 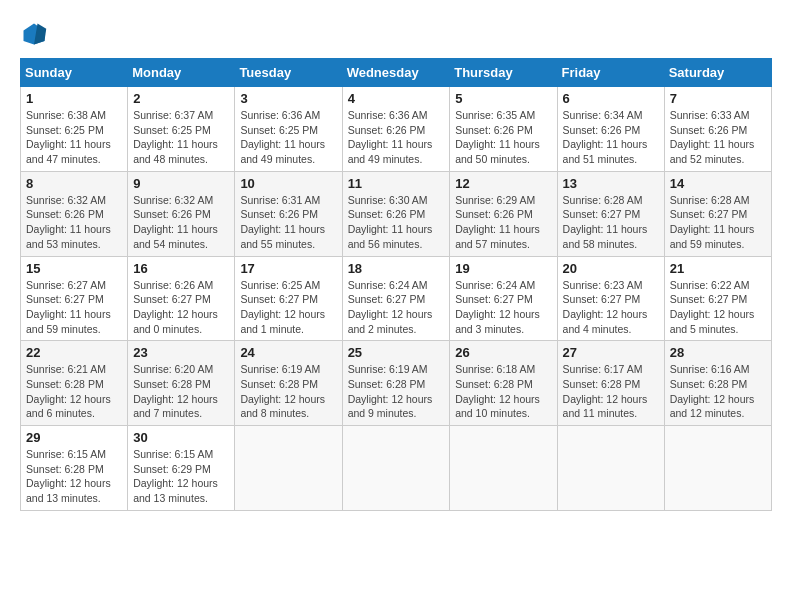 I want to click on day-number: 24, so click(x=288, y=352).